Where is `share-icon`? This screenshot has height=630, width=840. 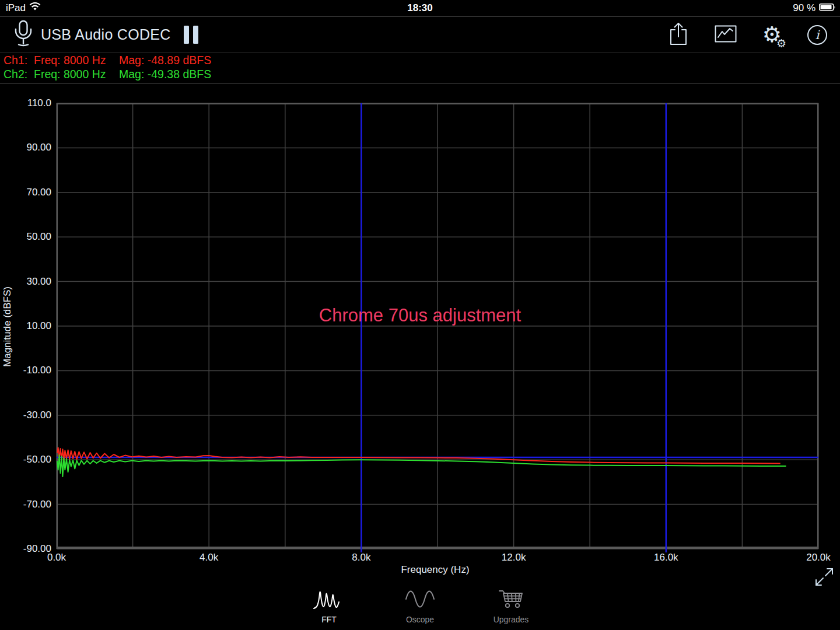 share-icon is located at coordinates (678, 35).